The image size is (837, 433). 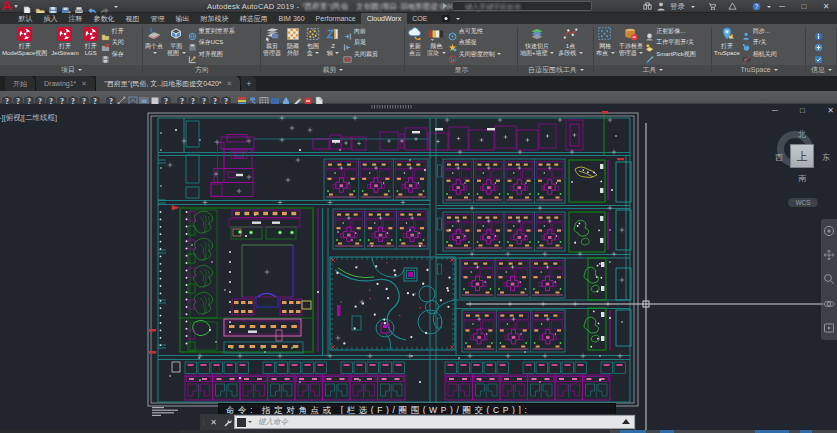 I want to click on pin-icon, so click(x=727, y=34).